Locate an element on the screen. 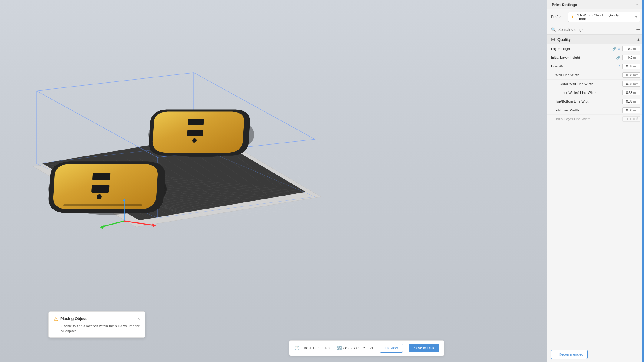  warning-icon: ⚠ is located at coordinates (56, 319).